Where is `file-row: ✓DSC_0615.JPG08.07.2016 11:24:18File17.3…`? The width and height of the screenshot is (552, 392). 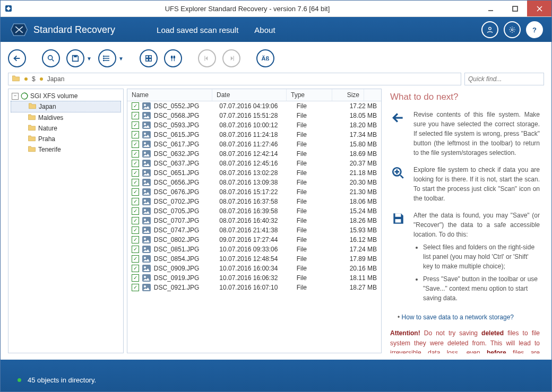 file-row: ✓DSC_0615.JPG08.07.2016 11:24:18File17.3… is located at coordinates (254, 135).